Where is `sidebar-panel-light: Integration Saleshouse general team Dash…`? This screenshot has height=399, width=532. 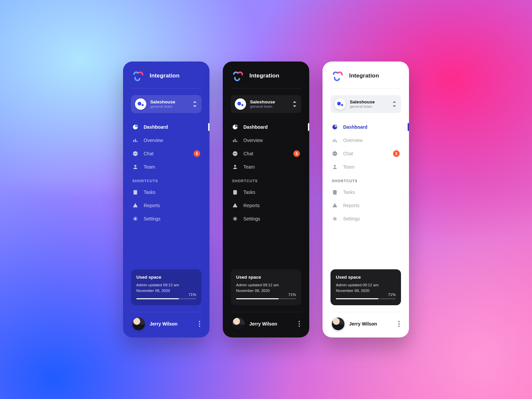 sidebar-panel-light: Integration Saleshouse general team Dash… is located at coordinates (366, 200).